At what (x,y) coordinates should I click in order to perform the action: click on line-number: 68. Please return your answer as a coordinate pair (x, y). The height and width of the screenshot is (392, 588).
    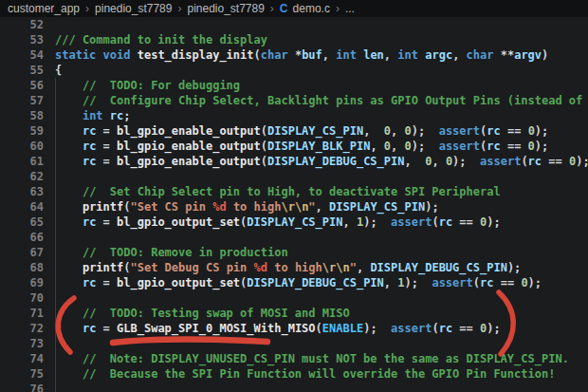
    Looking at the image, I should click on (22, 268).